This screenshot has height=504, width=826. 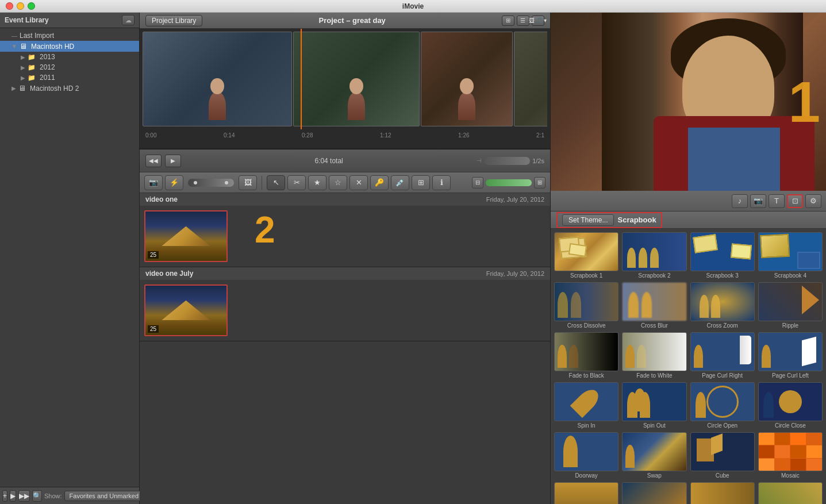 What do you see at coordinates (352, 21) in the screenshot?
I see `project-title: Project – great day` at bounding box center [352, 21].